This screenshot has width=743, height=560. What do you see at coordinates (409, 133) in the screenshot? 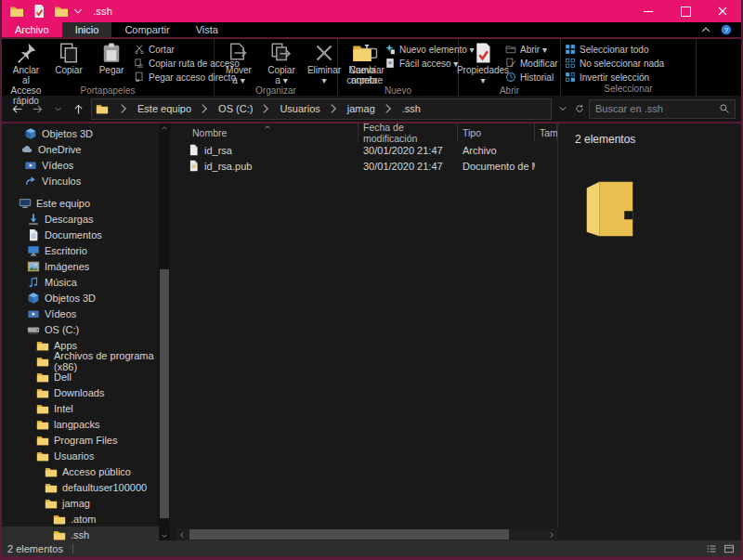
I see `column-header-fecha-de-modificacion: Fecha de modificación` at bounding box center [409, 133].